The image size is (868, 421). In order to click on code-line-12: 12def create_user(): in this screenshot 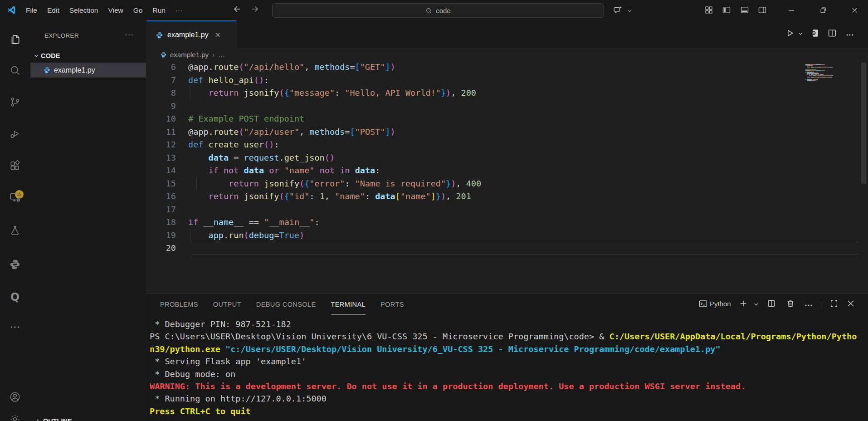, I will do `click(507, 145)`.